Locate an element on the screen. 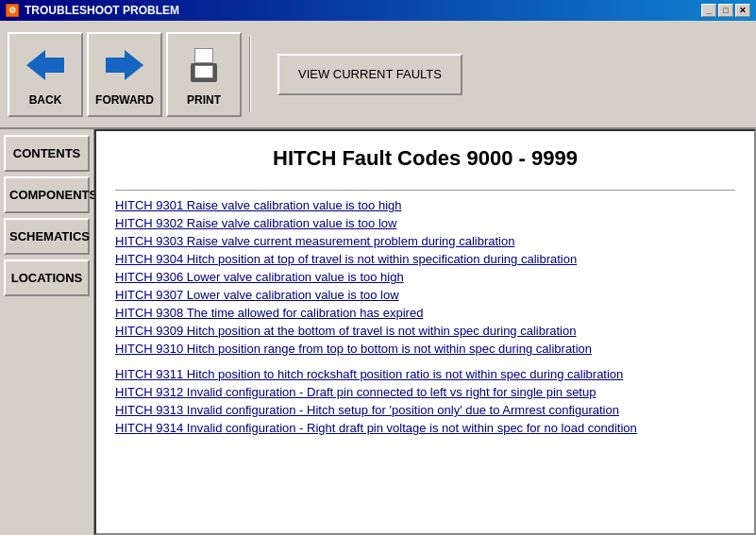 This screenshot has height=535, width=756. sidebar-item-contents: CONTENTS is located at coordinates (47, 153).